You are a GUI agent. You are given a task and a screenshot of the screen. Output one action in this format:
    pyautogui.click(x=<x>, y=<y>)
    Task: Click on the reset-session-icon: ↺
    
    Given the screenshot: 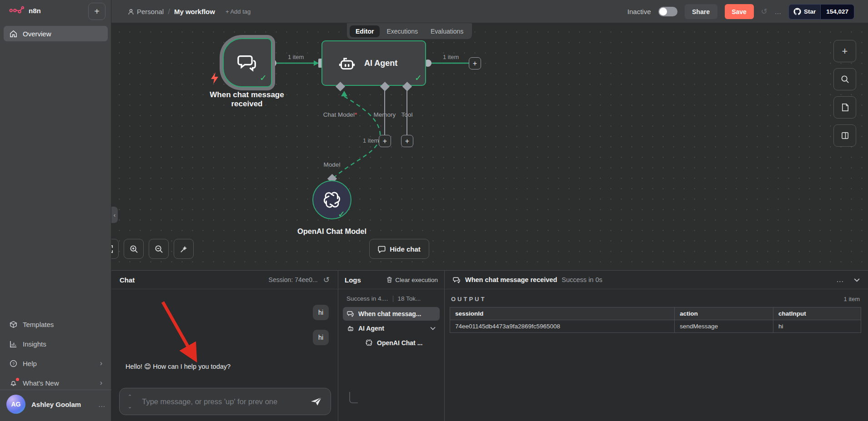 What is the action you would take?
    pyautogui.click(x=326, y=280)
    